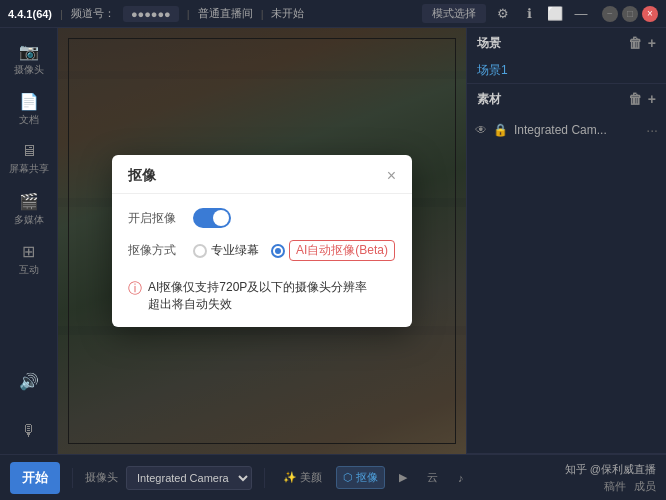 This screenshot has width=666, height=500. I want to click on sidebar-item-screen-share: 🖥 屏幕共享, so click(29, 159).